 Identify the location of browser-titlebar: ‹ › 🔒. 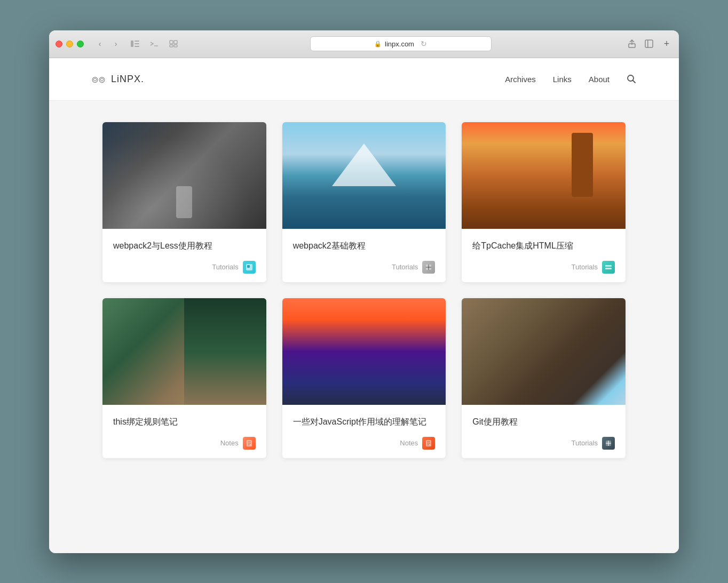
(364, 44).